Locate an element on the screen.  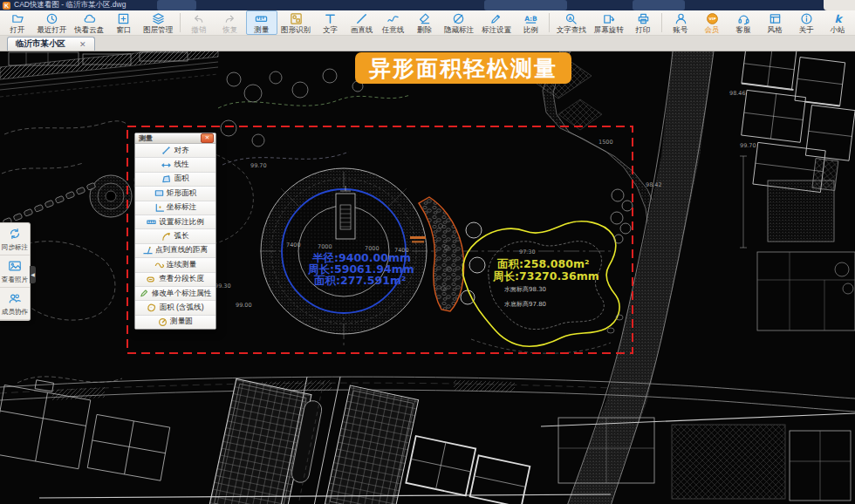
annotation-settings-button: 标注设置 is located at coordinates (496, 23).